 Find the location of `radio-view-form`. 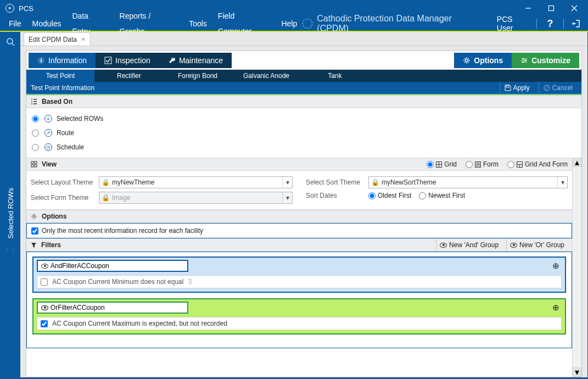

radio-view-form is located at coordinates (469, 165).